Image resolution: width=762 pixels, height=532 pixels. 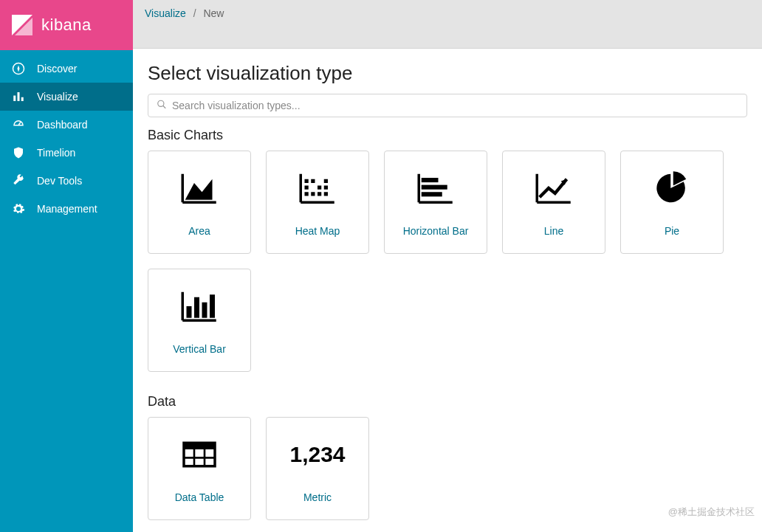 I want to click on sidebar-item-label: Dev Tools, so click(x=59, y=181).